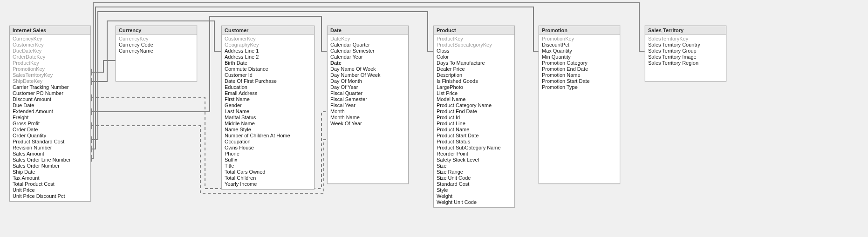 This screenshot has width=868, height=237. I want to click on field: Product Line, so click(474, 124).